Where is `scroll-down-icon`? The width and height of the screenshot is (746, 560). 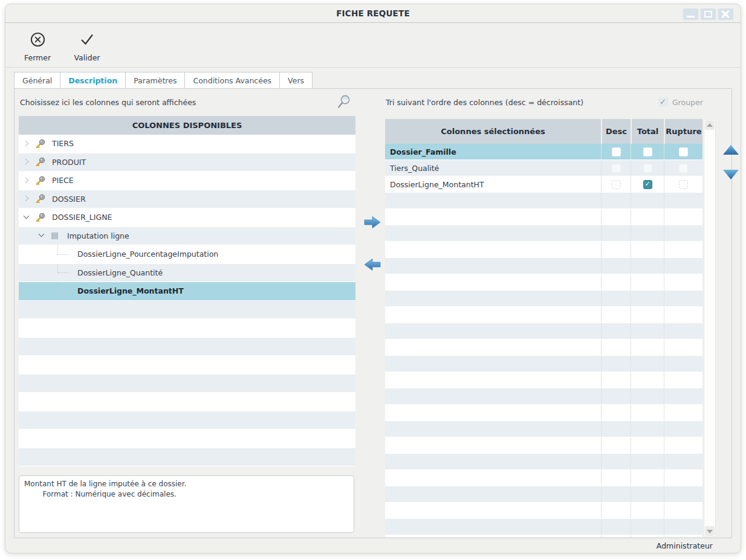 scroll-down-icon is located at coordinates (710, 531).